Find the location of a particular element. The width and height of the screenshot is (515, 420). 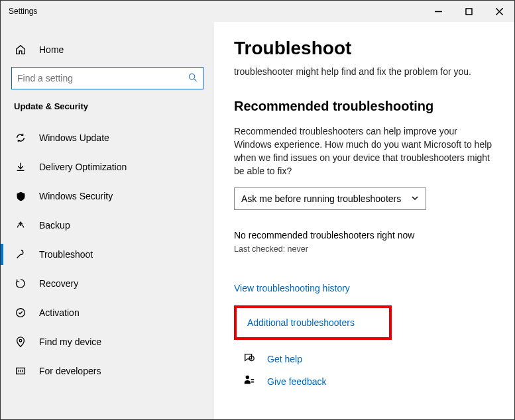

developer-icon is located at coordinates (21, 371).